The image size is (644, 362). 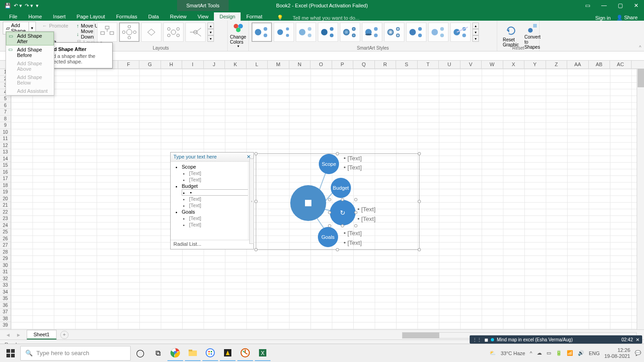 What do you see at coordinates (6, 292) in the screenshot?
I see `row-header: 34` at bounding box center [6, 292].